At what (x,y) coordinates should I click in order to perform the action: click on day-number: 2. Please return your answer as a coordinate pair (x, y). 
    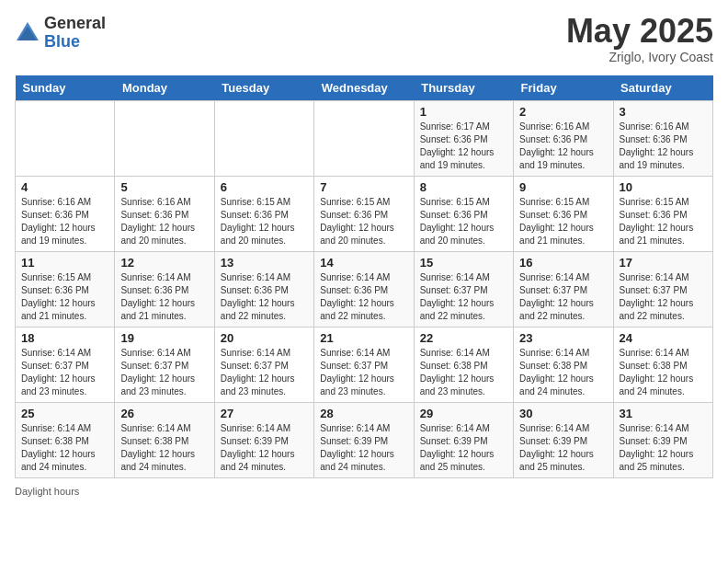
    Looking at the image, I should click on (563, 112).